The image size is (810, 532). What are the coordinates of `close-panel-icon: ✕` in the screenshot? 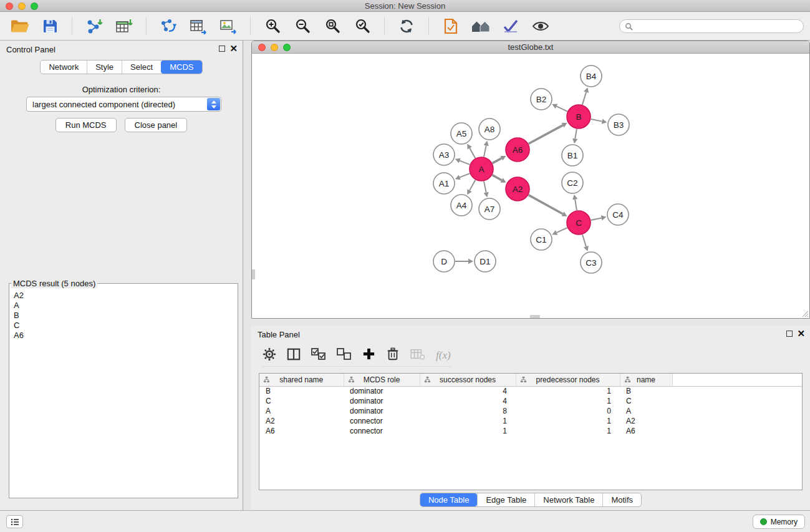 It's located at (233, 49).